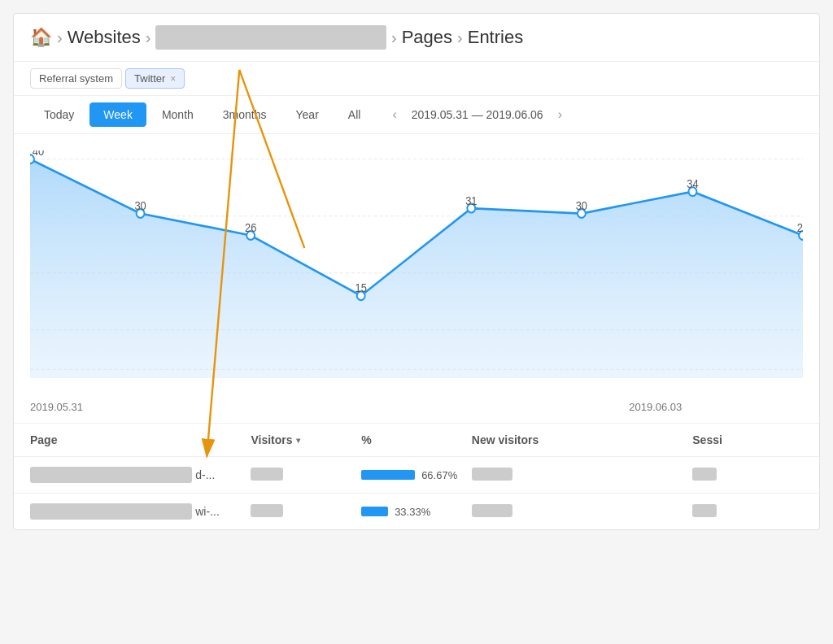 The height and width of the screenshot is (644, 833). I want to click on row1-sessions, so click(748, 475).